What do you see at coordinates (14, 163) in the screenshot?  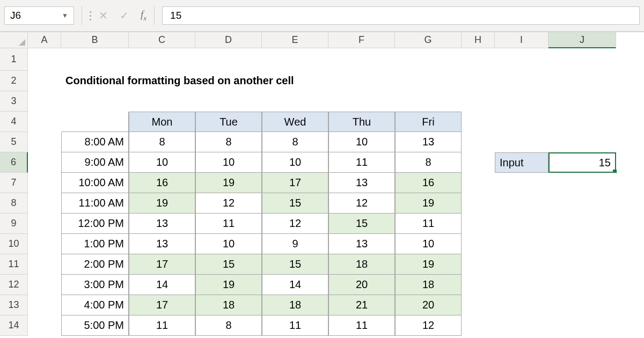 I see `row-header-6: 6` at bounding box center [14, 163].